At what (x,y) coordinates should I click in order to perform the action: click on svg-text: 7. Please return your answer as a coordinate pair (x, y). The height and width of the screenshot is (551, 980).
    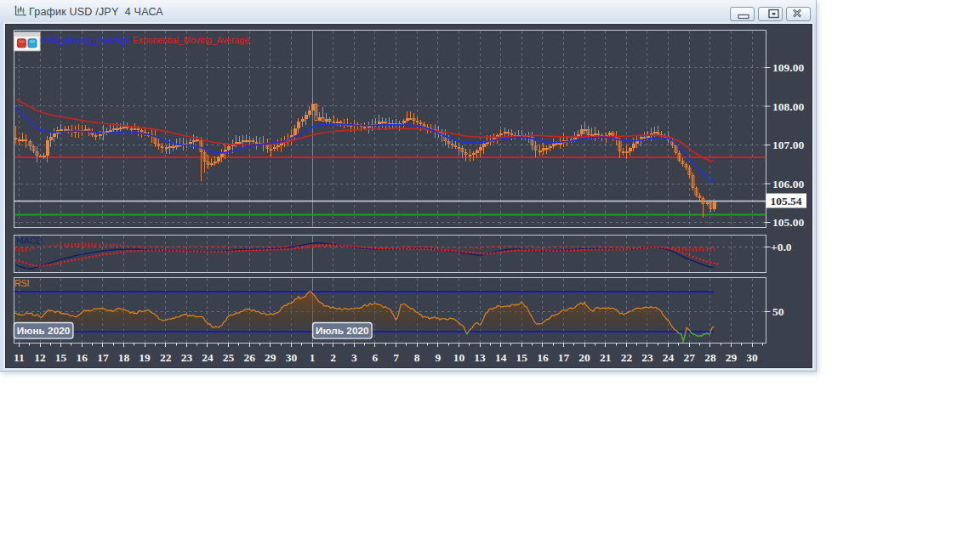
    Looking at the image, I should click on (396, 357).